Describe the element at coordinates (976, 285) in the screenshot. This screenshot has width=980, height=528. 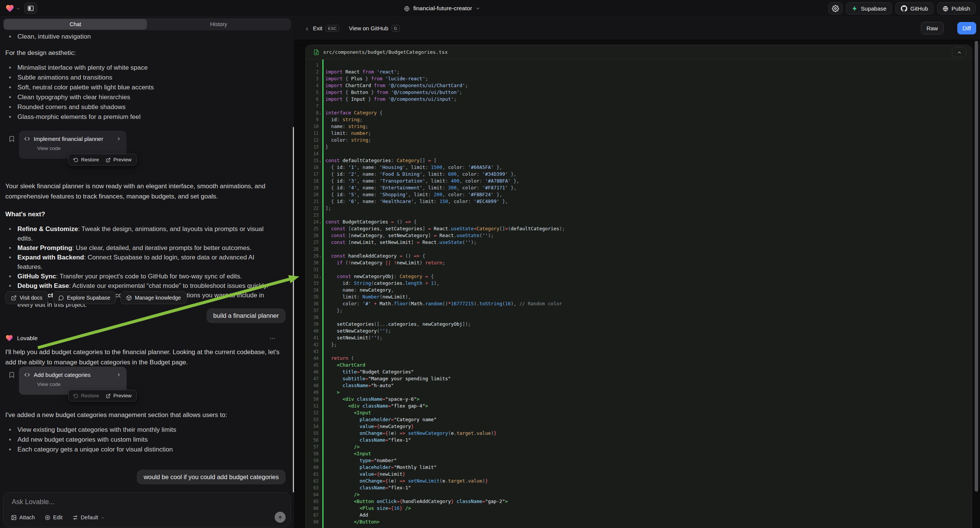
I see `code-scrollbar` at that location.